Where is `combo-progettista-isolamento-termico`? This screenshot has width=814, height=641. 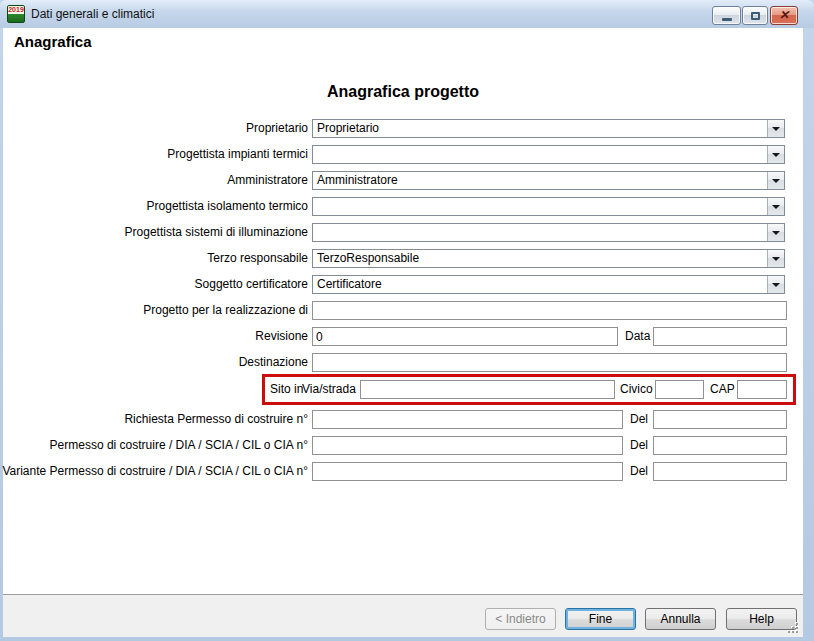 combo-progettista-isolamento-termico is located at coordinates (548, 206).